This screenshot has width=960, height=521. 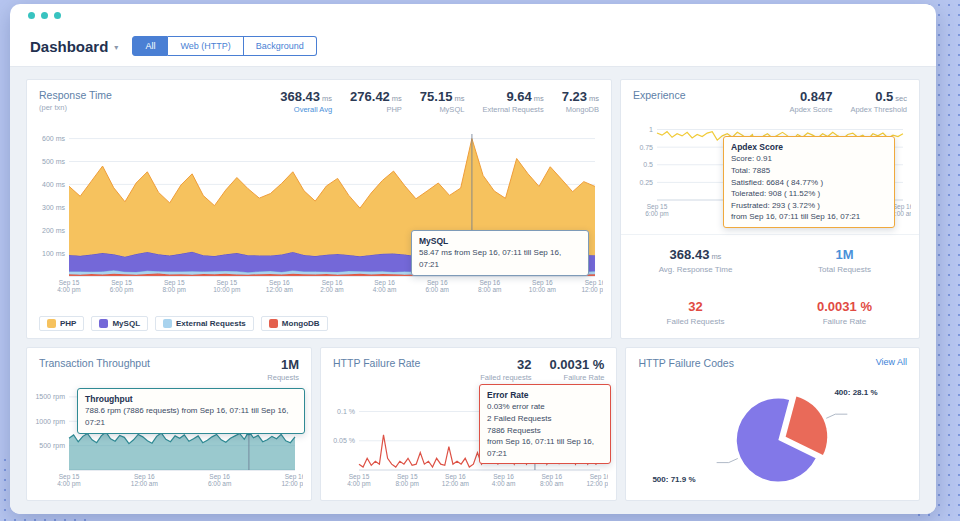 I want to click on stat-value: 368.43, so click(x=690, y=254).